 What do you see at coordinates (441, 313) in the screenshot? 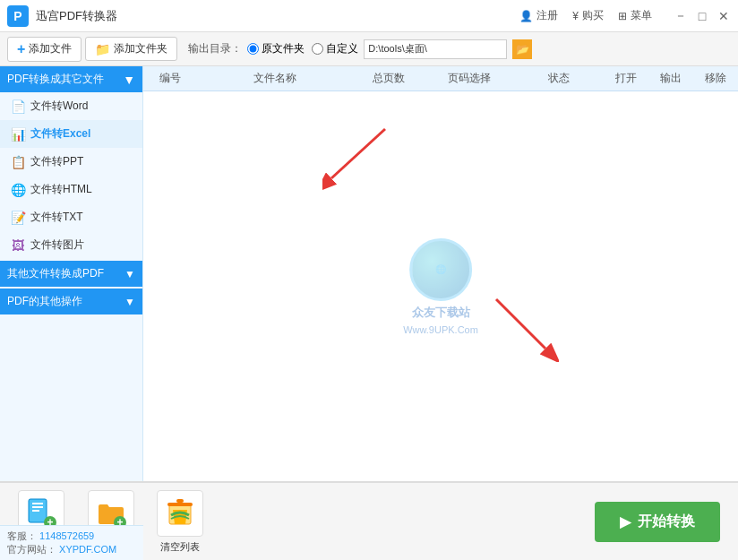
I see `brand-text-1: 众友下载站` at bounding box center [441, 313].